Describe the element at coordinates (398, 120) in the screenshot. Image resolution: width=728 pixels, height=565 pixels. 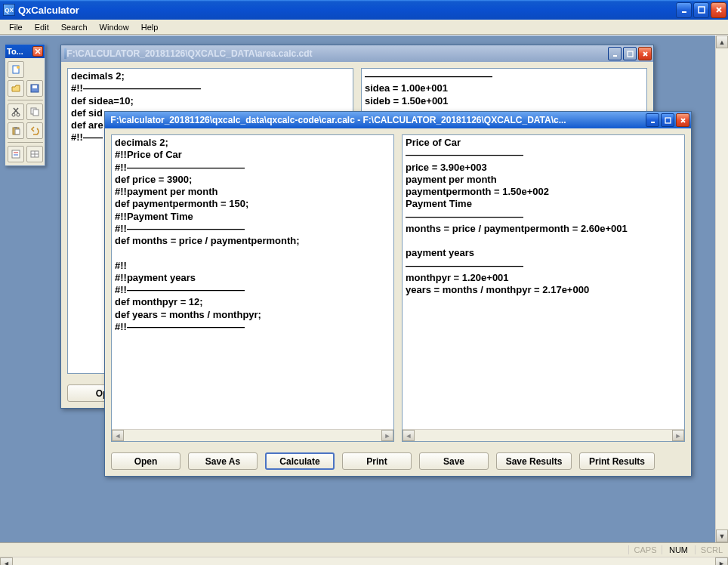
I see `doc-titlebar-car: F:\calculator_20181126\qxcalc_data\qxcal…` at that location.